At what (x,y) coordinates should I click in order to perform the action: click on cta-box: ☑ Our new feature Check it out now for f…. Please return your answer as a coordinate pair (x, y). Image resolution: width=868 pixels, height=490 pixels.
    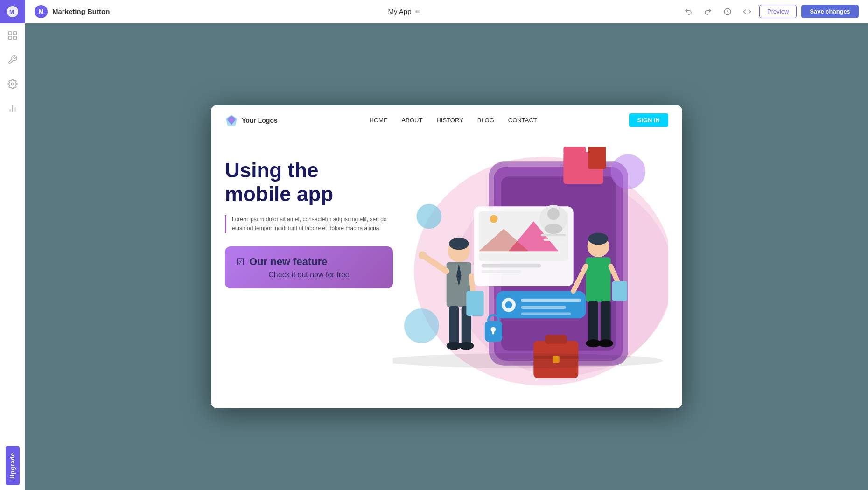
    Looking at the image, I should click on (309, 267).